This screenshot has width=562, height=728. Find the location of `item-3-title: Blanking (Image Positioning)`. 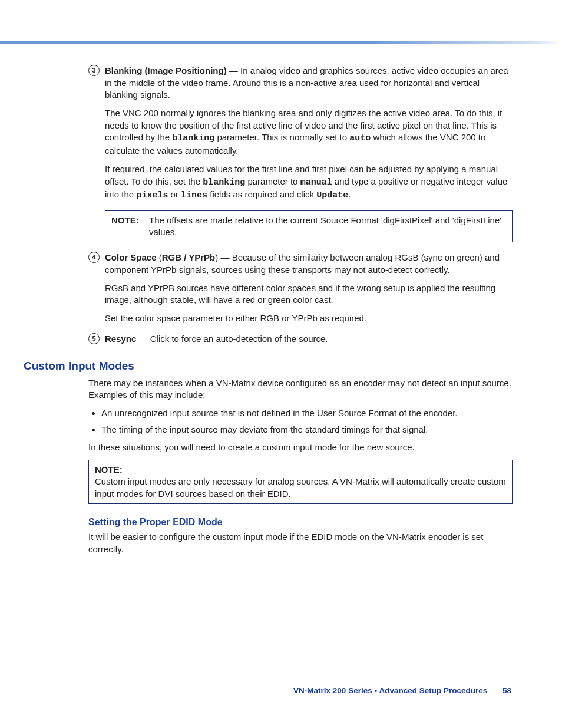

item-3-title: Blanking (Image Positioning) is located at coordinates (166, 71).